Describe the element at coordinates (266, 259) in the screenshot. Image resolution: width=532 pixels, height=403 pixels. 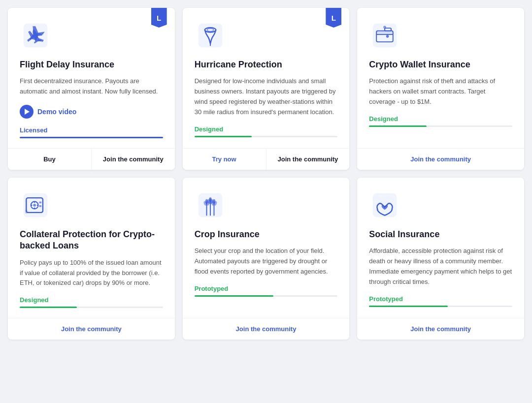
I see `card-crop: Crop Insurance Select your crop and the …` at that location.